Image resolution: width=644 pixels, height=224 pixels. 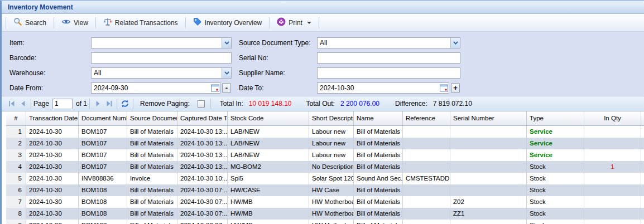 What do you see at coordinates (325, 214) in the screenshot?
I see `table-row: 82024-10-30BOM108Bill of Materials2024-1…` at bounding box center [325, 214].